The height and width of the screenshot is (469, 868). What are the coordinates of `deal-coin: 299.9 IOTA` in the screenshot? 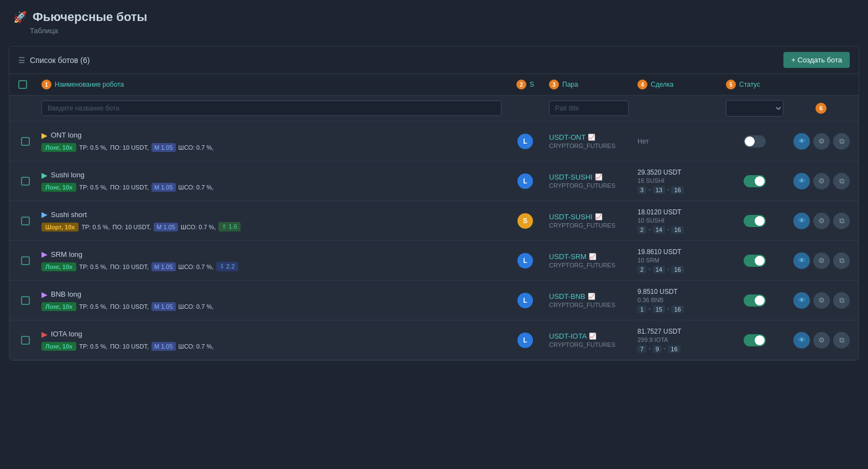 It's located at (677, 340).